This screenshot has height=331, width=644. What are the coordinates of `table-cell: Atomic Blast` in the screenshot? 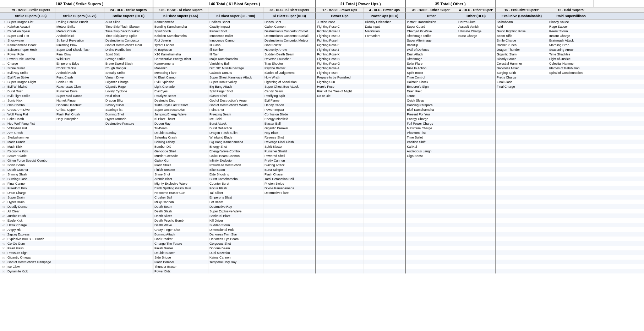 It's located at (181, 179).